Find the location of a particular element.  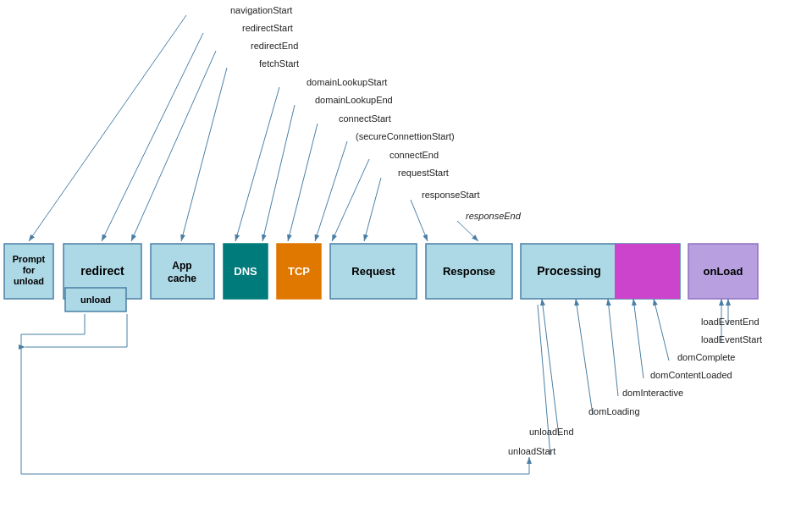

box-onload-label: onLoad is located at coordinates (723, 271).